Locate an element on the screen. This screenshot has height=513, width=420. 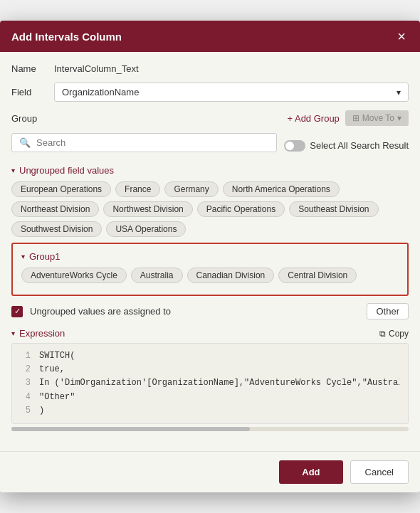
horizontal-scrollbar is located at coordinates (210, 429).